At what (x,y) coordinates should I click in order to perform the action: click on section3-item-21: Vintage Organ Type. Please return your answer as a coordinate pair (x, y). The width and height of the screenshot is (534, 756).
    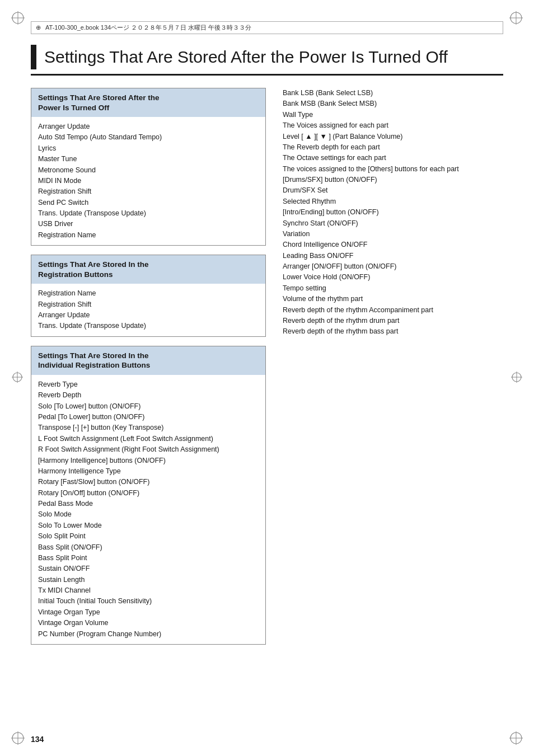
    Looking at the image, I should click on (148, 612).